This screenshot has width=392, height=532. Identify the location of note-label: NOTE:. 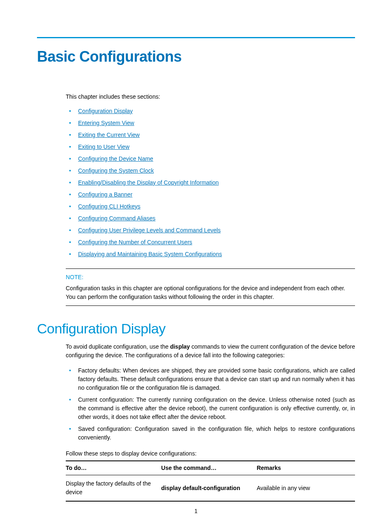
(210, 277).